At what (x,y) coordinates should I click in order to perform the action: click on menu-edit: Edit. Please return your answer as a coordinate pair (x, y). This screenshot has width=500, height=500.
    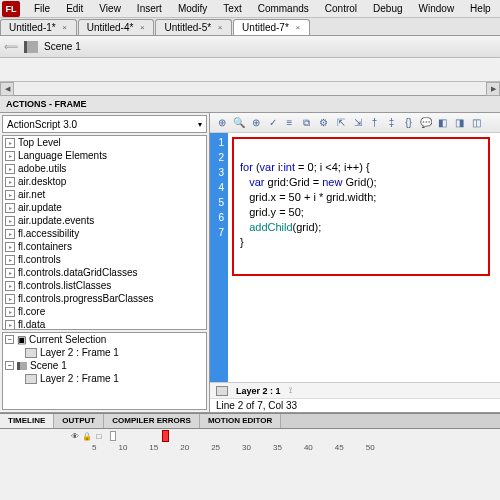
    Looking at the image, I should click on (74, 8).